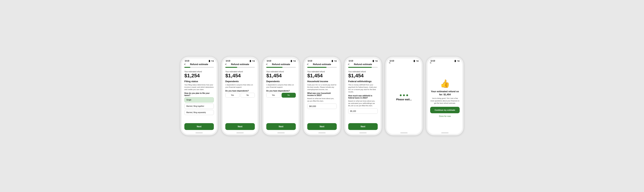  I want to click on section-title-4: Household income, so click(322, 82).